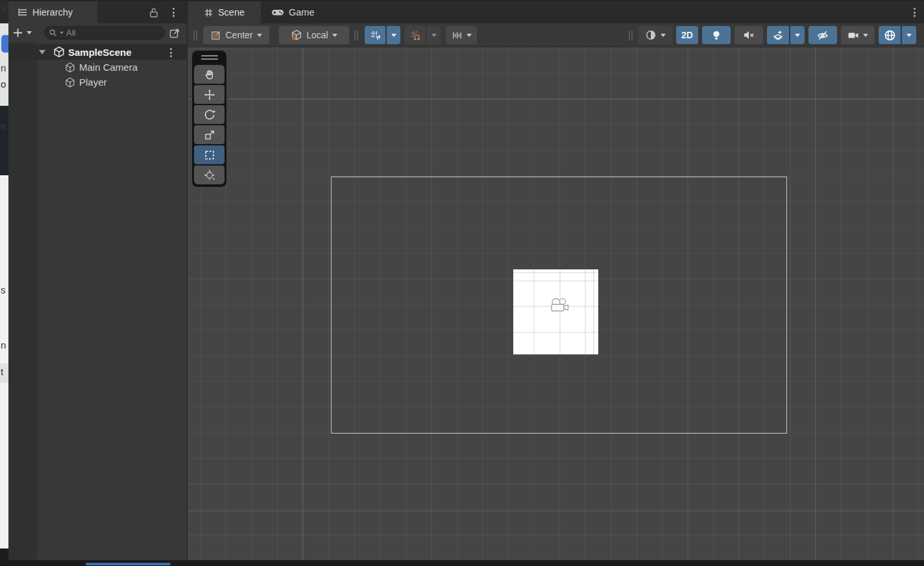 This screenshot has height=566, width=924. I want to click on hierarchy-toolbar, so click(97, 32).